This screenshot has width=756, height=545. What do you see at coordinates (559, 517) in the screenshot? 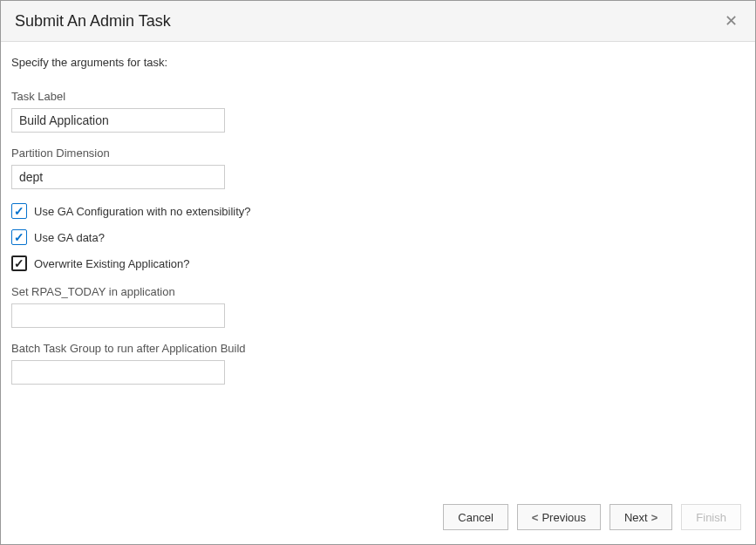
I see `previous-button: < Previous` at bounding box center [559, 517].